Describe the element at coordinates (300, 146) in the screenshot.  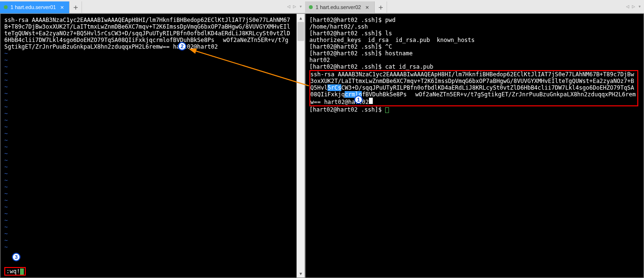
I see `scrollbar-vertical: ▲ ▼` at that location.